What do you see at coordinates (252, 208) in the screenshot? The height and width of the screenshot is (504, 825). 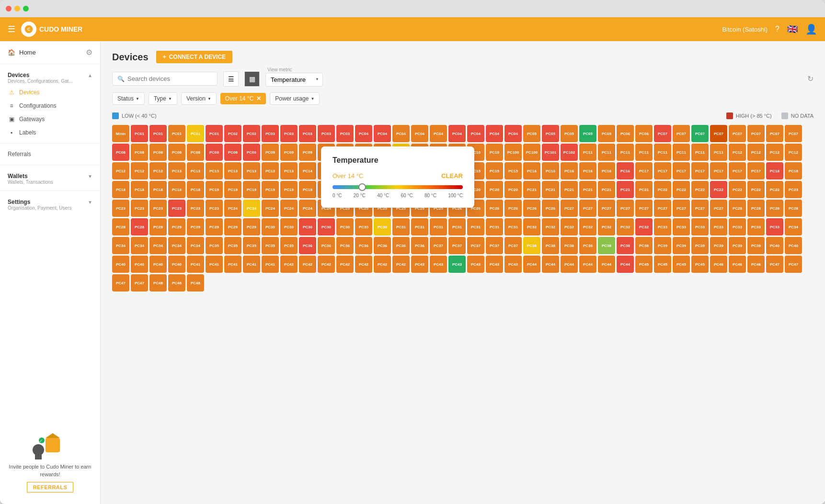 I see `device-tile: PC24` at bounding box center [252, 208].